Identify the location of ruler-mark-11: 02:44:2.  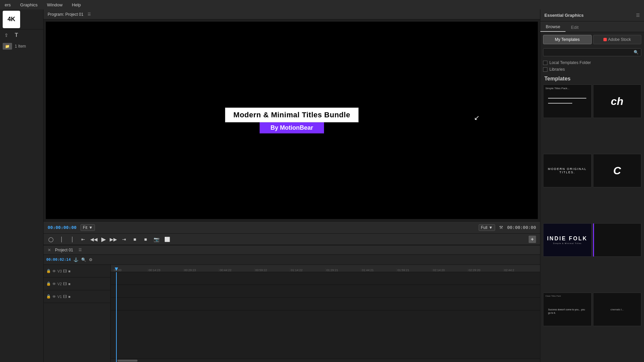
(521, 270).